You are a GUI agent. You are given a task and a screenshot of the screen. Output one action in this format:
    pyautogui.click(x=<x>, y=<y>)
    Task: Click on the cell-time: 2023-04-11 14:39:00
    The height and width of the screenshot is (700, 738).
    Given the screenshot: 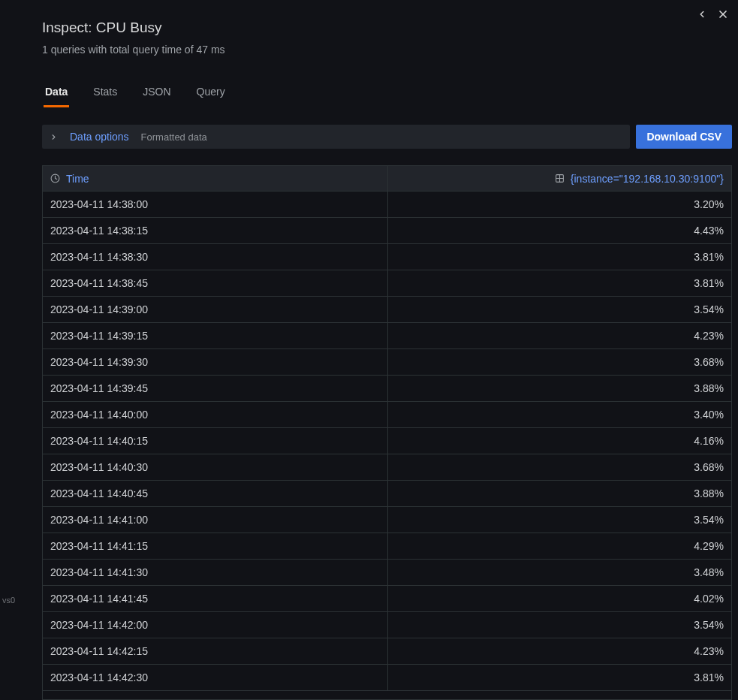 What is the action you would take?
    pyautogui.click(x=215, y=309)
    